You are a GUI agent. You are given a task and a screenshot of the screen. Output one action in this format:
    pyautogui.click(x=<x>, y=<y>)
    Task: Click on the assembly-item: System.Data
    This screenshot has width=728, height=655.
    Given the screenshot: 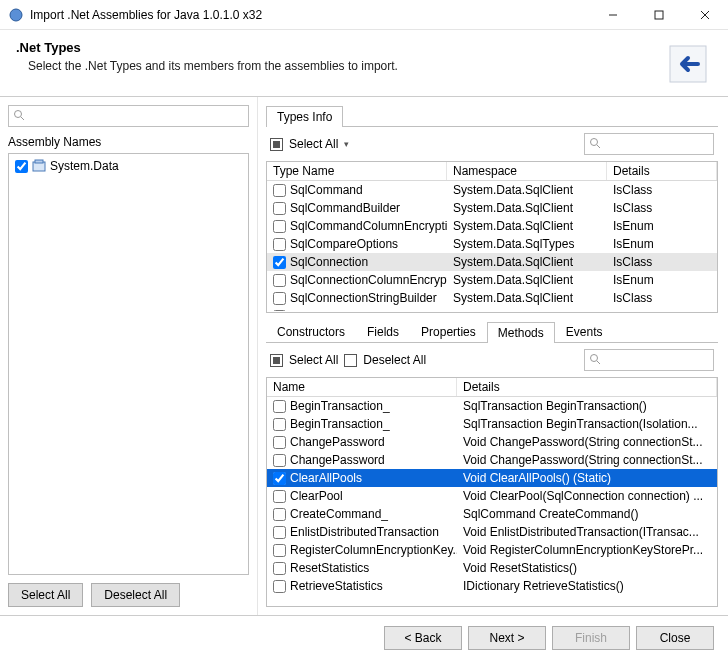 What is the action you would take?
    pyautogui.click(x=128, y=166)
    